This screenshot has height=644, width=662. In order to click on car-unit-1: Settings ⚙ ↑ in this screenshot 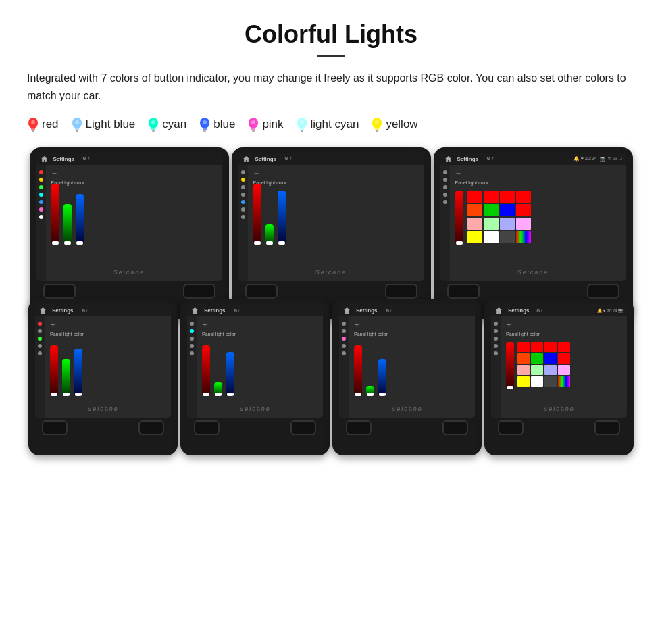, I will do `click(130, 233)`.